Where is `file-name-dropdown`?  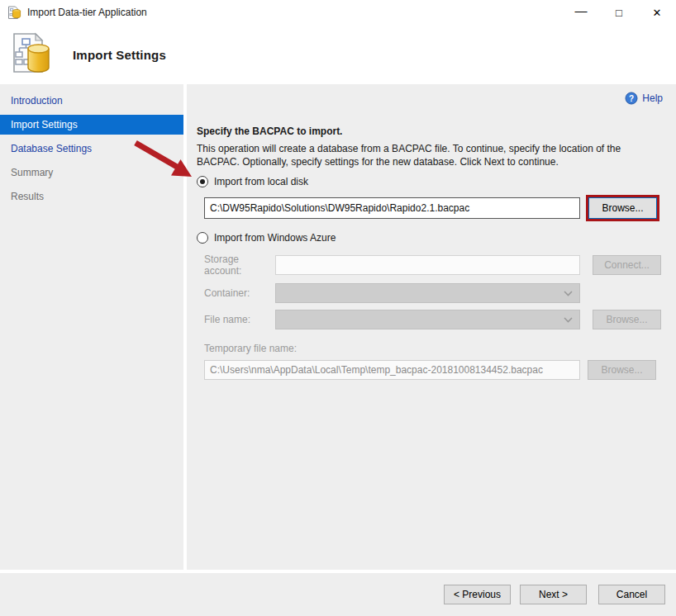 file-name-dropdown is located at coordinates (428, 320).